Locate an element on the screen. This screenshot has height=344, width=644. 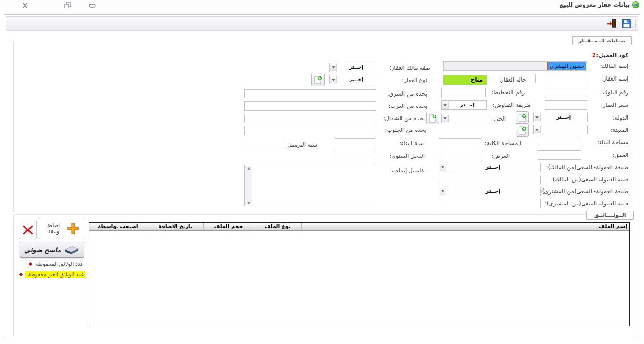
price-label: سعر العقار: is located at coordinates (614, 105).